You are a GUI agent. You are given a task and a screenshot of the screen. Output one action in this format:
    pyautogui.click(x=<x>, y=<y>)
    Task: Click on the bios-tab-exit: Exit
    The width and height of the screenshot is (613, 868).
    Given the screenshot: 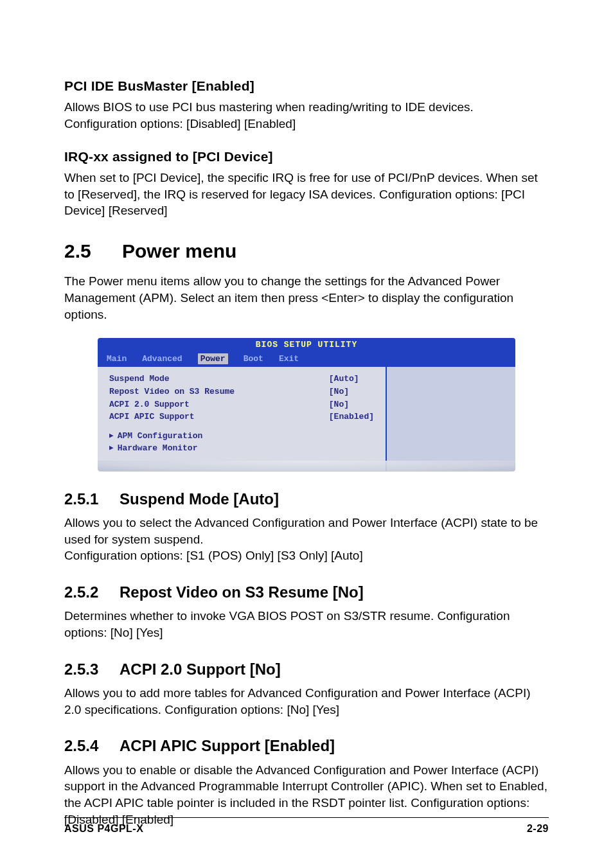 What is the action you would take?
    pyautogui.click(x=289, y=359)
    